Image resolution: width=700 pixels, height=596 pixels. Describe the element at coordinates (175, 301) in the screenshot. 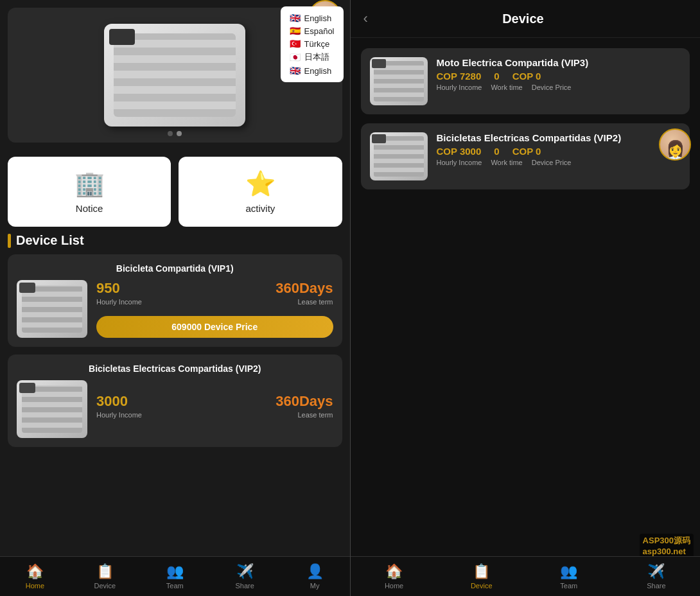

I see `device-card-vip1: Bicicleta Compartida (VIP1) 950 360Days …` at that location.